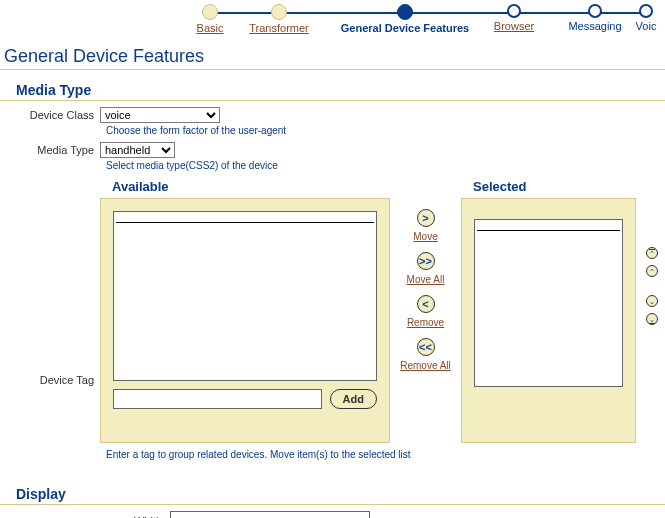  Describe the element at coordinates (251, 186) in the screenshot. I see `available-heading: Available` at that location.